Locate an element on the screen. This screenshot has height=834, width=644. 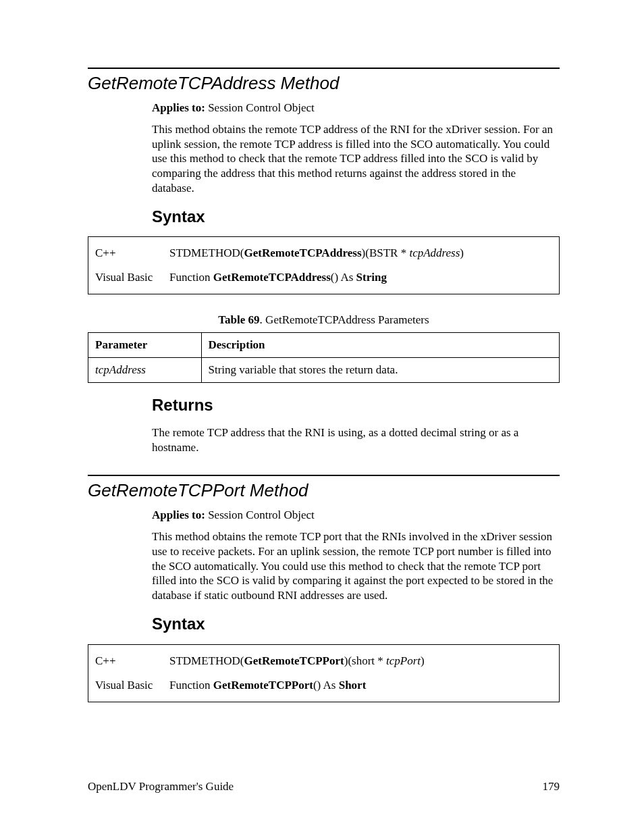
cpp-param: tcpAddress is located at coordinates (435, 253).